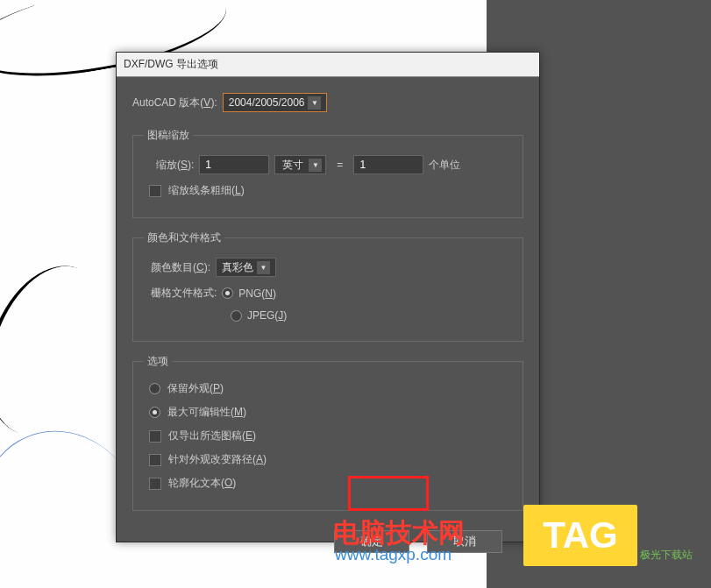  I want to click on version-label: AutoCAD 版本(V):, so click(175, 103).